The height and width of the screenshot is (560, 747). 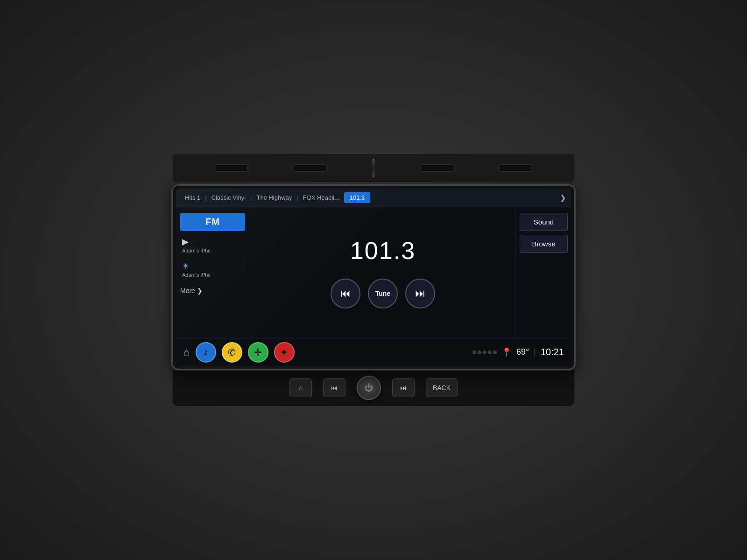 I want to click on next-track-button: ⏭, so click(x=420, y=294).